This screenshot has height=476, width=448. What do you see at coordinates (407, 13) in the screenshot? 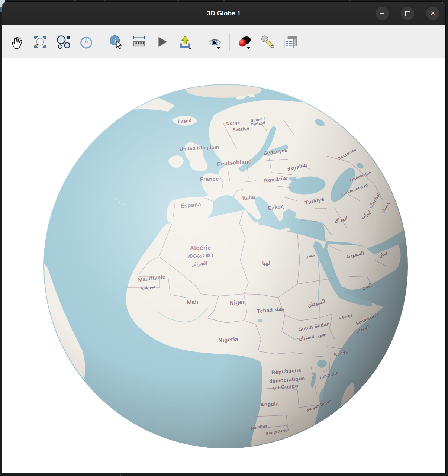
I see `maximize-icon` at bounding box center [407, 13].